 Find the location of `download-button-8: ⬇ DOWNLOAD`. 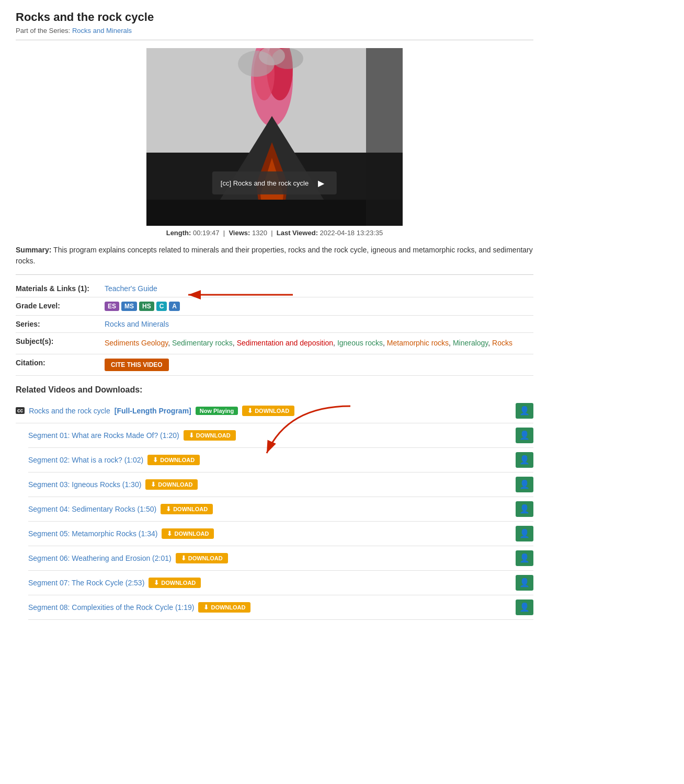

download-button-8: ⬇ DOWNLOAD is located at coordinates (224, 607).